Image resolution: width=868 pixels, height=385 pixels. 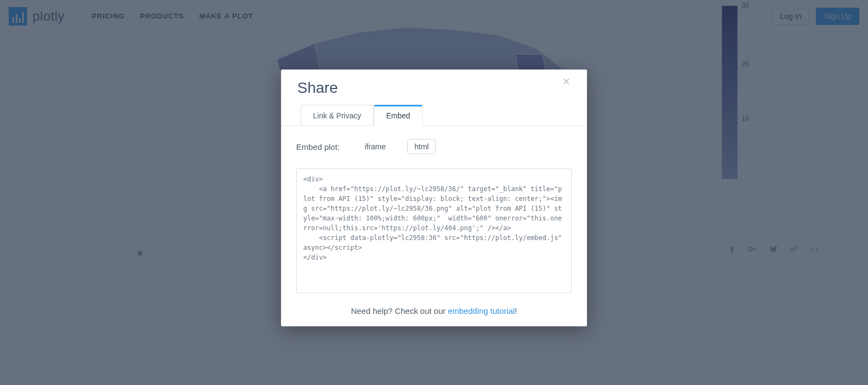 What do you see at coordinates (337, 115) in the screenshot?
I see `tab-link-privacy: Link & Privacy` at bounding box center [337, 115].